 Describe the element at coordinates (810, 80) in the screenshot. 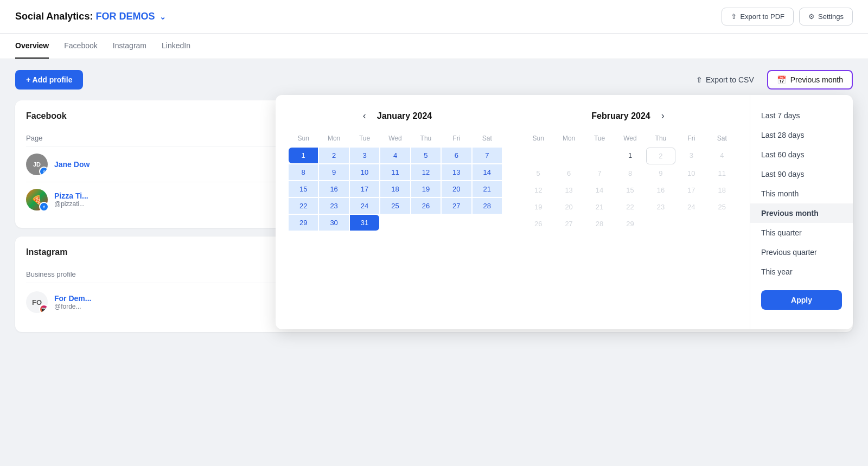

I see `date-range-button: 📅 Previous month` at that location.